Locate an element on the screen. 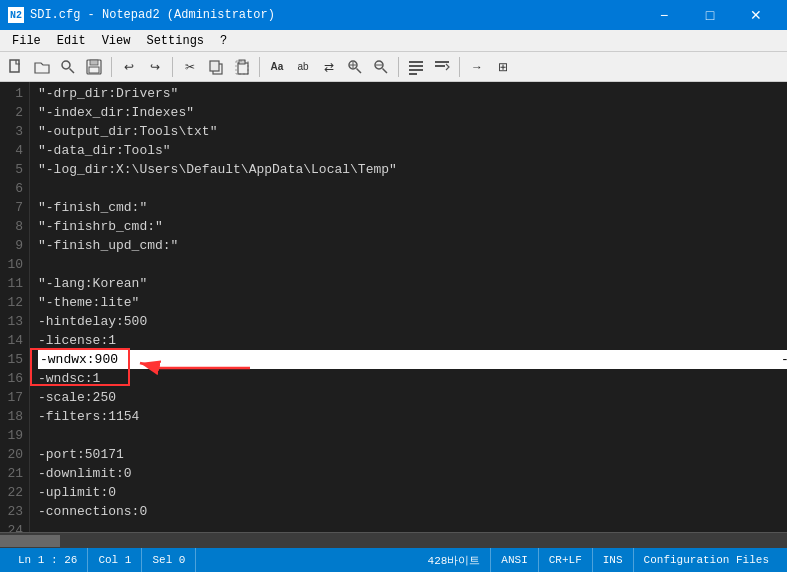 The height and width of the screenshot is (572, 787). code-line-3: "-output_dir:Tools\txt" is located at coordinates (408, 132).